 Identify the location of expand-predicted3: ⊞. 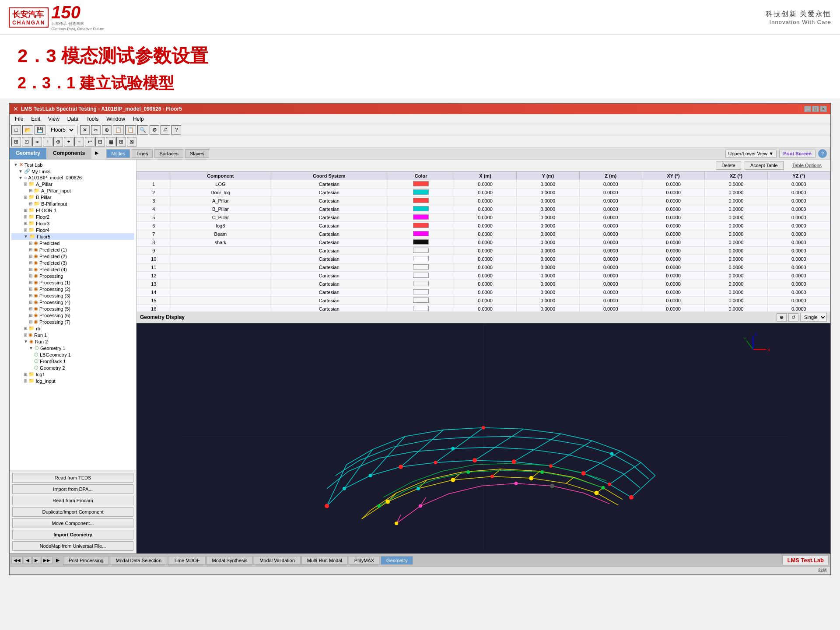
(31, 262).